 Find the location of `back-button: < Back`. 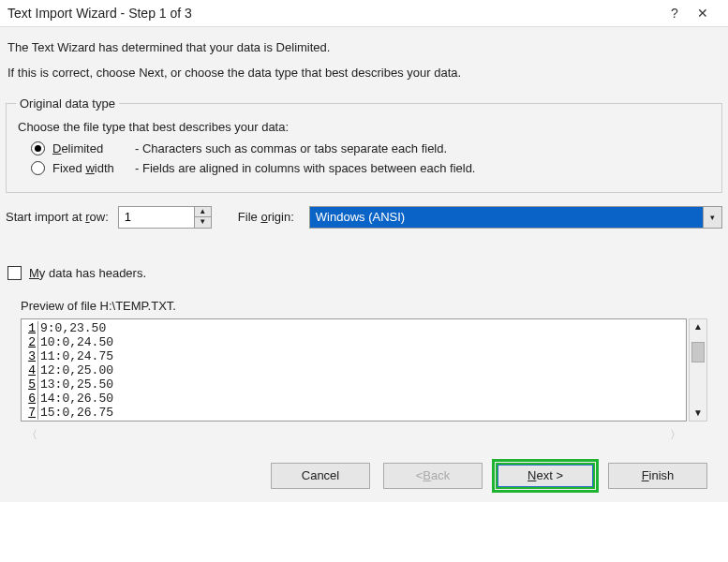

back-button: < Back is located at coordinates (433, 476).